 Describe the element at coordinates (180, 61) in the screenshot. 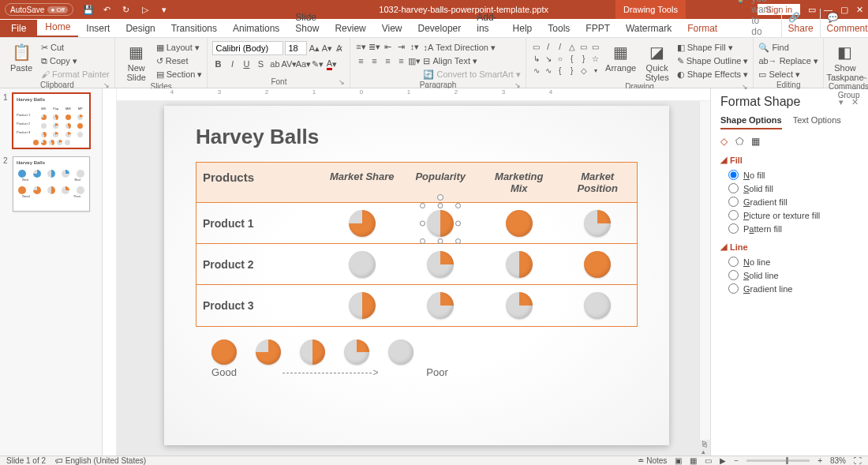

I see `reset-button: ↺ Reset` at that location.